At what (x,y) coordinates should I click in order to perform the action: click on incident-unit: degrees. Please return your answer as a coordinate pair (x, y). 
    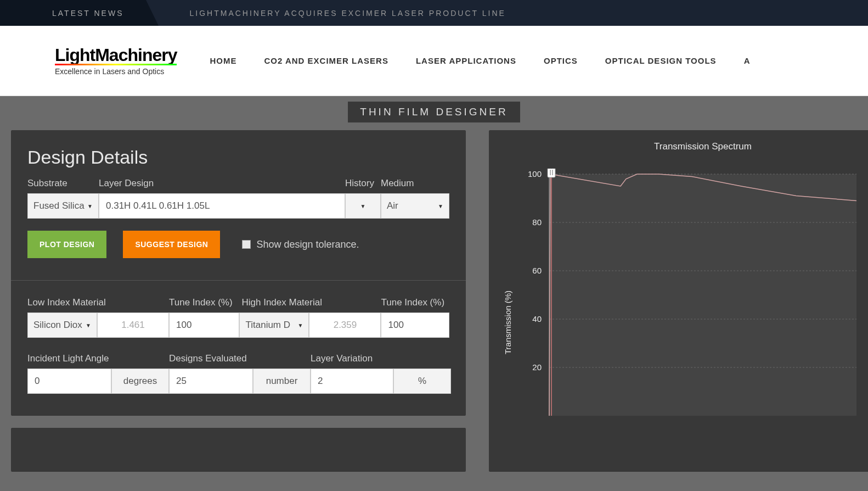
    Looking at the image, I should click on (140, 381).